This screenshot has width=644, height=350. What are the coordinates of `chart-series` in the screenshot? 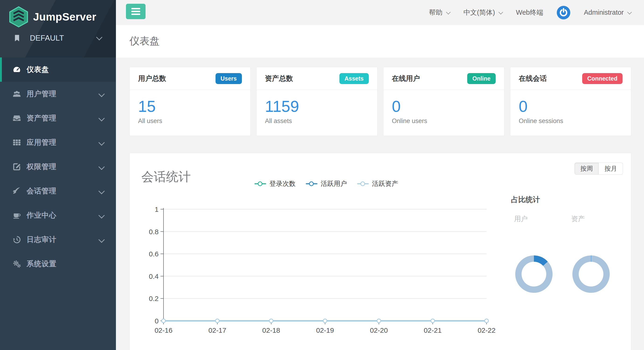 It's located at (325, 322).